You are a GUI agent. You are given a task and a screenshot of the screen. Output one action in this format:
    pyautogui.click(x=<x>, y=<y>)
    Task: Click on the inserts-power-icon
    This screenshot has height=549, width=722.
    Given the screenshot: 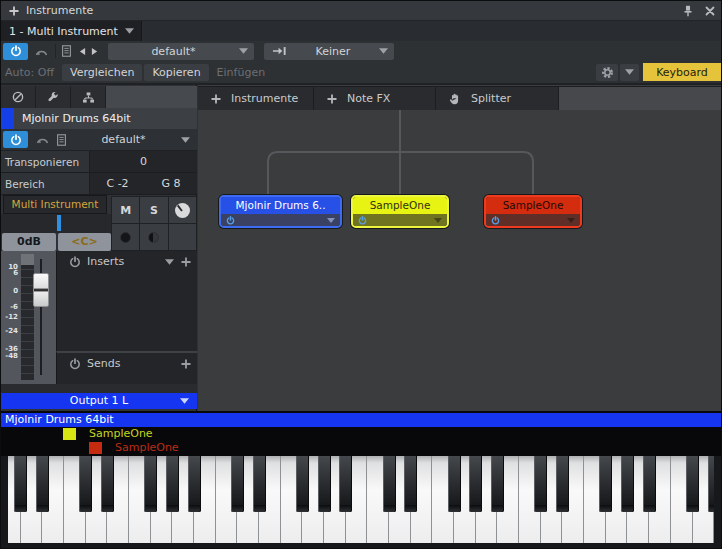 What is the action you would take?
    pyautogui.click(x=75, y=262)
    